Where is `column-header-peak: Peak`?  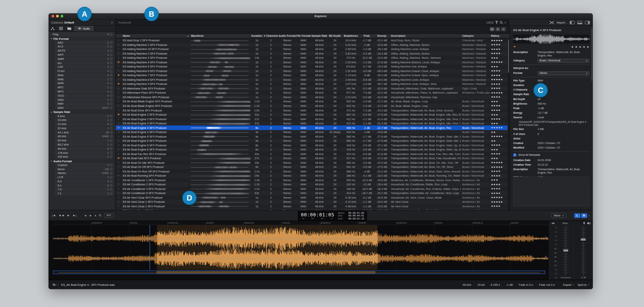 column-header-peak: Peak is located at coordinates (367, 36).